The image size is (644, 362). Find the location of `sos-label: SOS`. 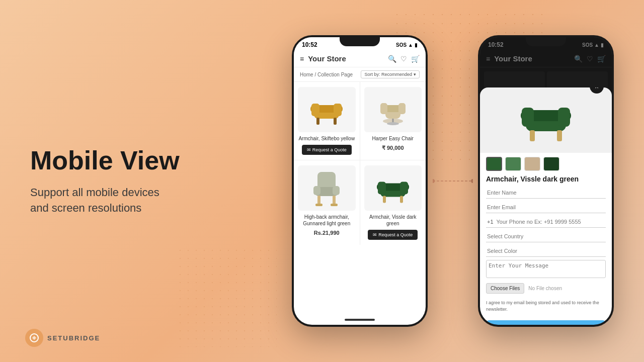

sos-label: SOS is located at coordinates (401, 45).